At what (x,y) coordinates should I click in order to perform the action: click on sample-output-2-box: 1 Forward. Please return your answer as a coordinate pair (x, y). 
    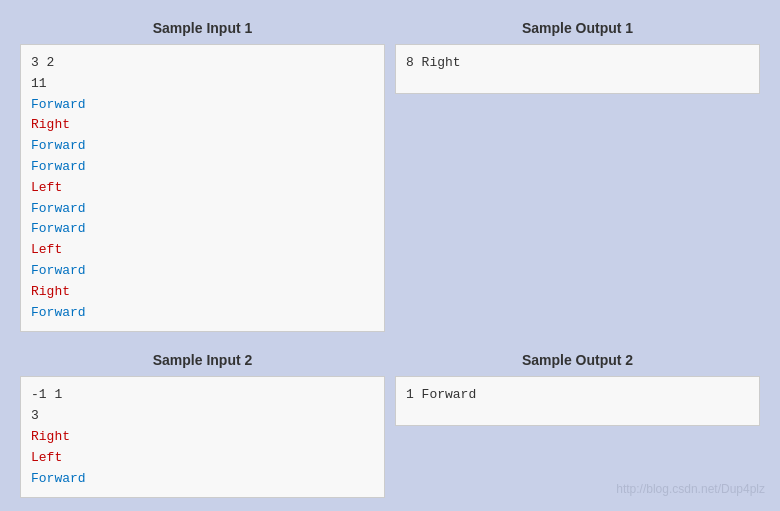
    Looking at the image, I should click on (578, 401).